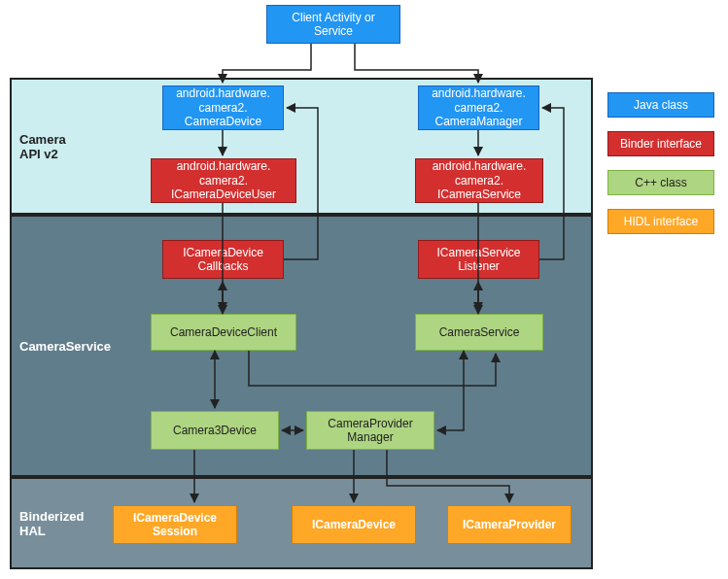  I want to click on node-icamera-service-listener: ICameraService Listener, so click(478, 259).